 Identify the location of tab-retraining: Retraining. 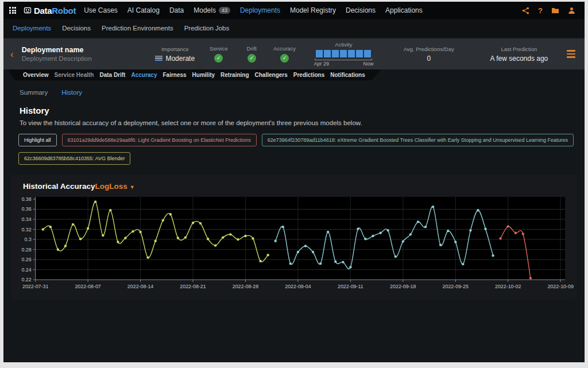
(234, 75).